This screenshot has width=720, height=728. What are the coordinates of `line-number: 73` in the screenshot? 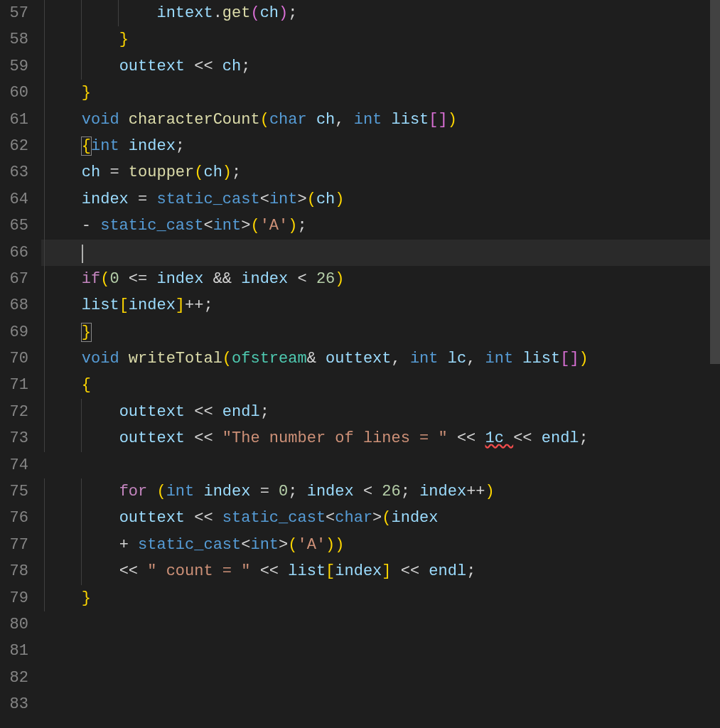 It's located at (14, 438).